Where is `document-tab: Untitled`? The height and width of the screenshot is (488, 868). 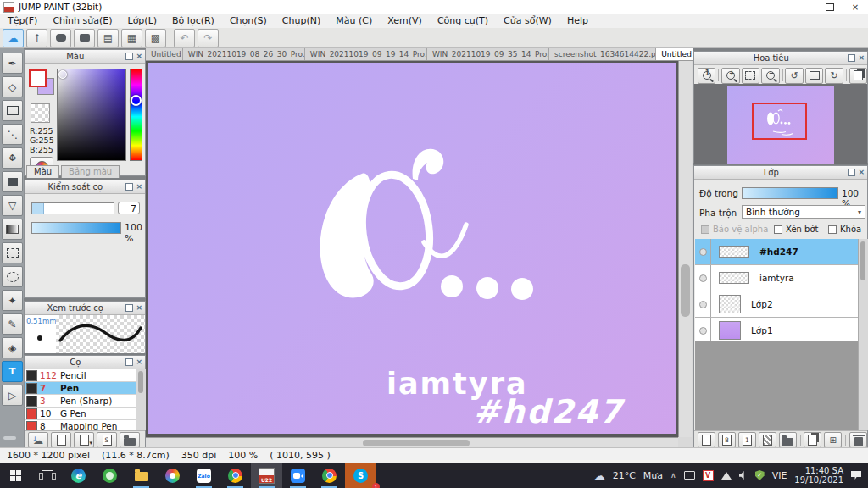
document-tab: Untitled is located at coordinates (164, 54).